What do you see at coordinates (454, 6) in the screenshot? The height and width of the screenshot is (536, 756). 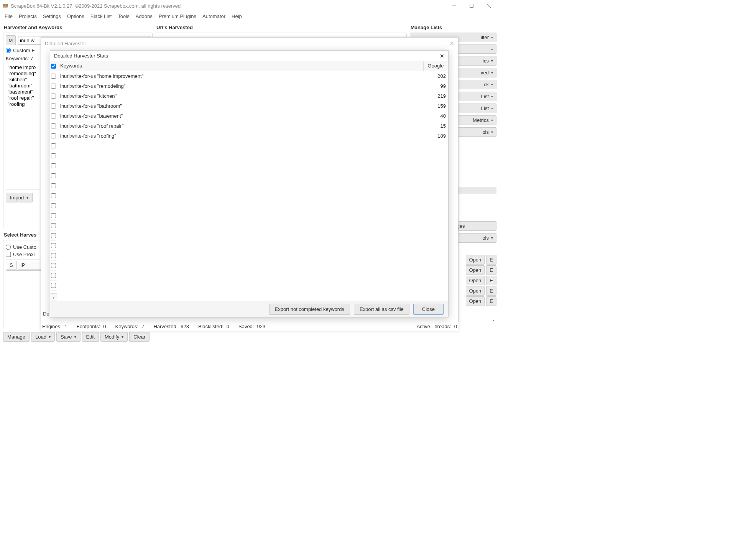 I see `minimize-button` at bounding box center [454, 6].